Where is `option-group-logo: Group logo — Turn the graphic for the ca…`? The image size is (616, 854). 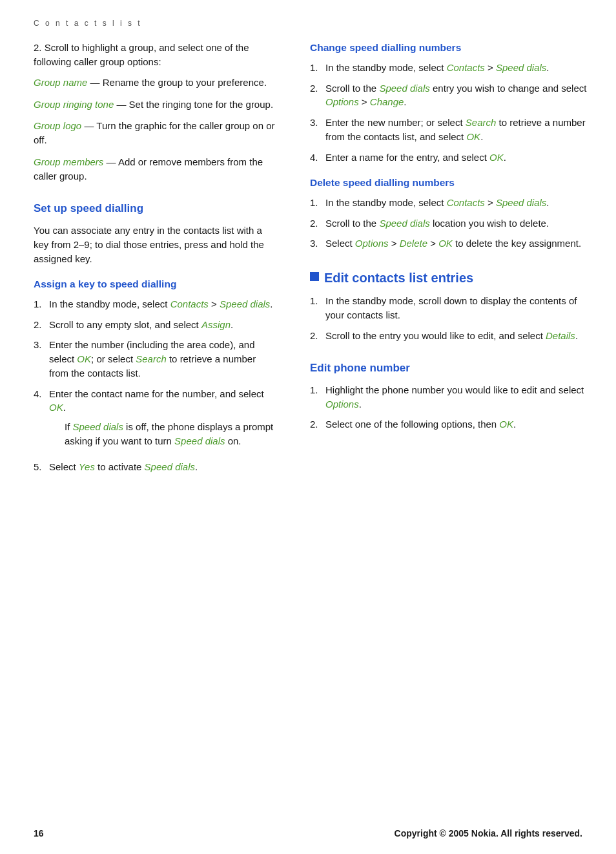
option-group-logo: Group logo — Turn the graphic for the ca… is located at coordinates (156, 133).